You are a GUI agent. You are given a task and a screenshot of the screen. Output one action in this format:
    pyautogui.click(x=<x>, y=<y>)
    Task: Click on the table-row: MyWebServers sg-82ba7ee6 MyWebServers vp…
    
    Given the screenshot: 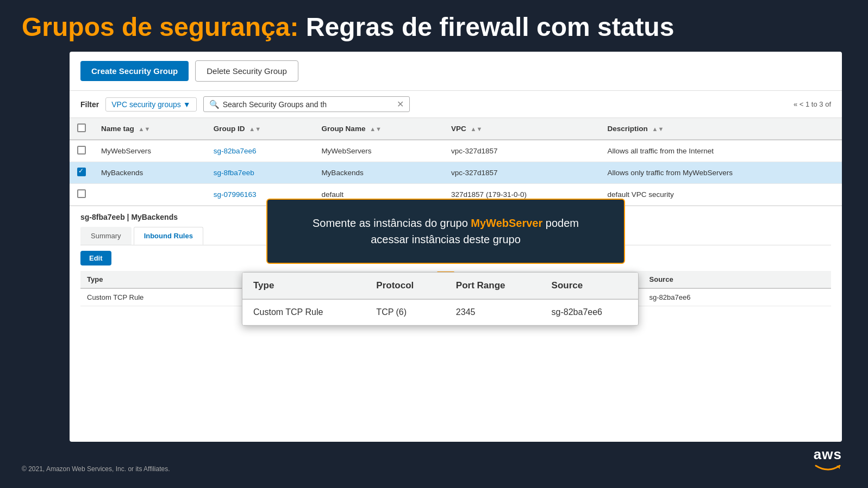 What is the action you would take?
    pyautogui.click(x=455, y=151)
    